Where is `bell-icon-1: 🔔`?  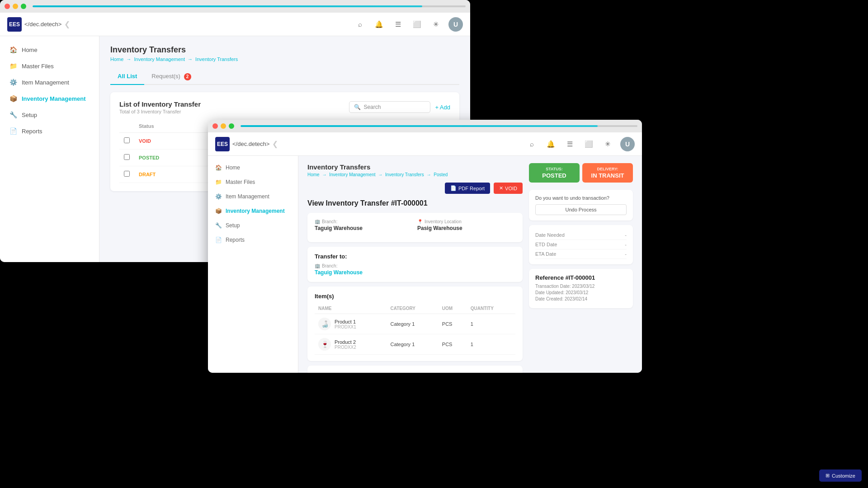 bell-icon-1: 🔔 is located at coordinates (379, 24).